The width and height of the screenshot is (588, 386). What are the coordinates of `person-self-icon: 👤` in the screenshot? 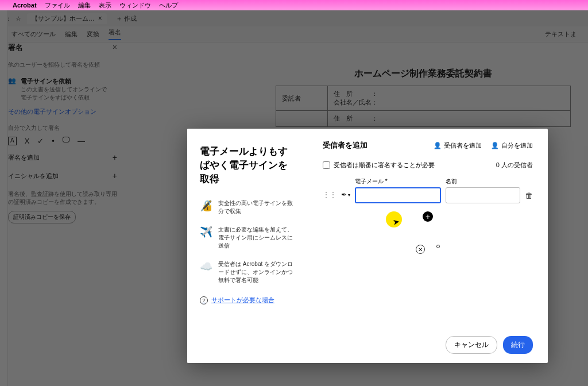 It's located at (495, 146).